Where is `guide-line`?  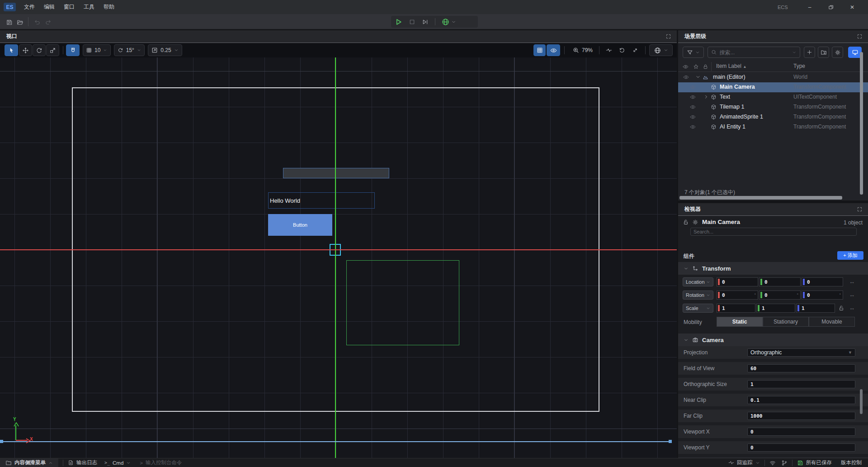
guide-line is located at coordinates (335, 442).